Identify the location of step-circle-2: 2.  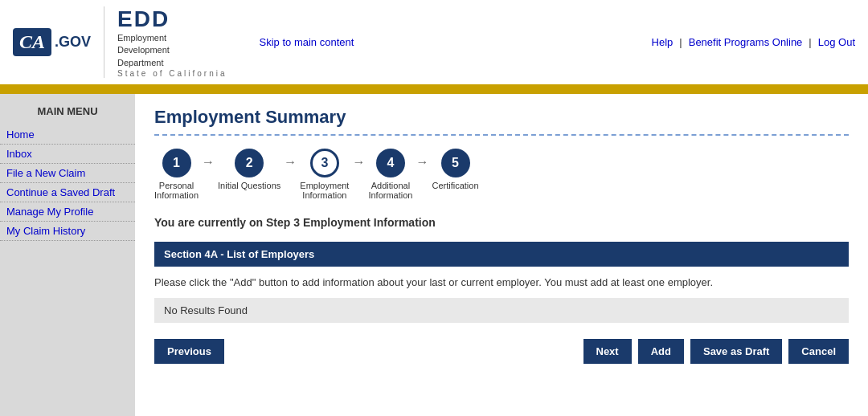
(249, 163).